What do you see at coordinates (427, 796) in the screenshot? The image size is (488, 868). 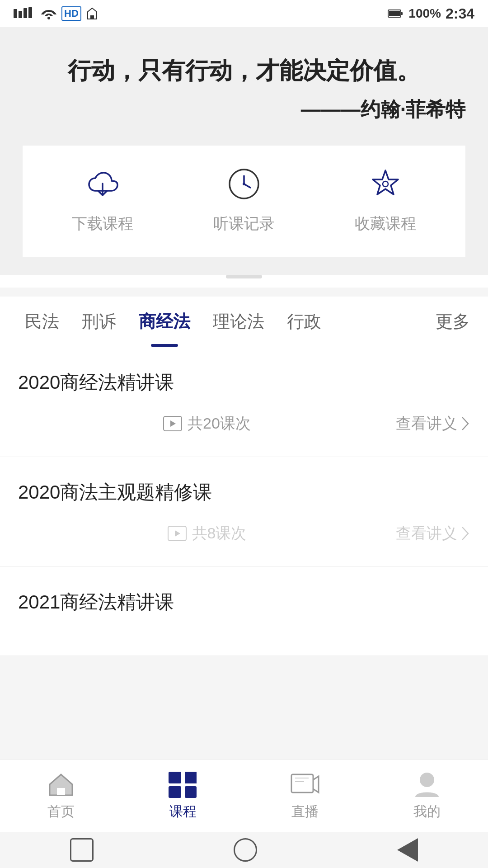 I see `nav-mine: 我的` at bounding box center [427, 796].